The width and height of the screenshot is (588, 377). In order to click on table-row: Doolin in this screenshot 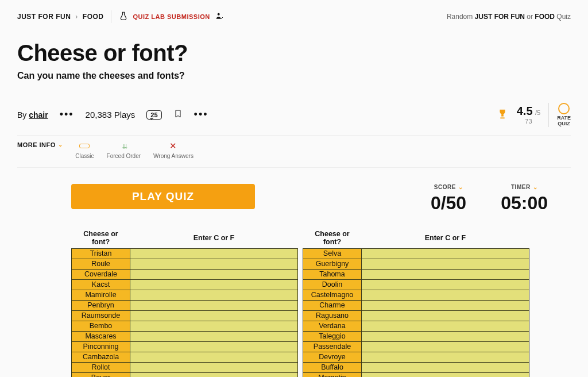, I will do `click(416, 284)`.